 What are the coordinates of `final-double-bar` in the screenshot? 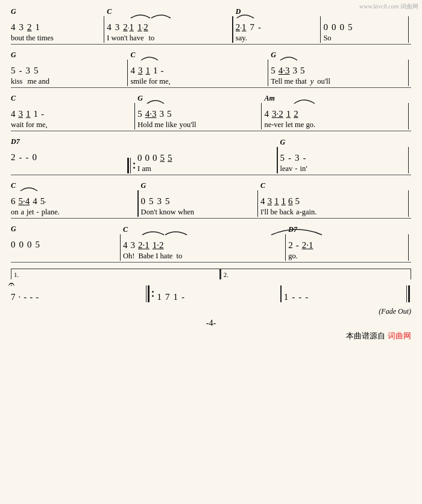 It's located at (409, 294).